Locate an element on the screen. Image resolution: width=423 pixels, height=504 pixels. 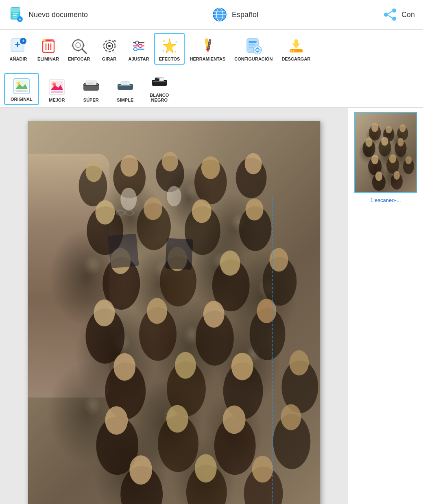
sidebar: 1:escaneo-... is located at coordinates (386, 306).